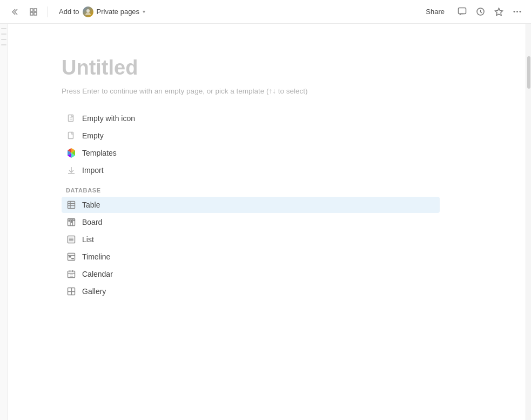 Image resolution: width=531 pixels, height=420 pixels. What do you see at coordinates (71, 257) in the screenshot?
I see `timeline-icon` at bounding box center [71, 257].